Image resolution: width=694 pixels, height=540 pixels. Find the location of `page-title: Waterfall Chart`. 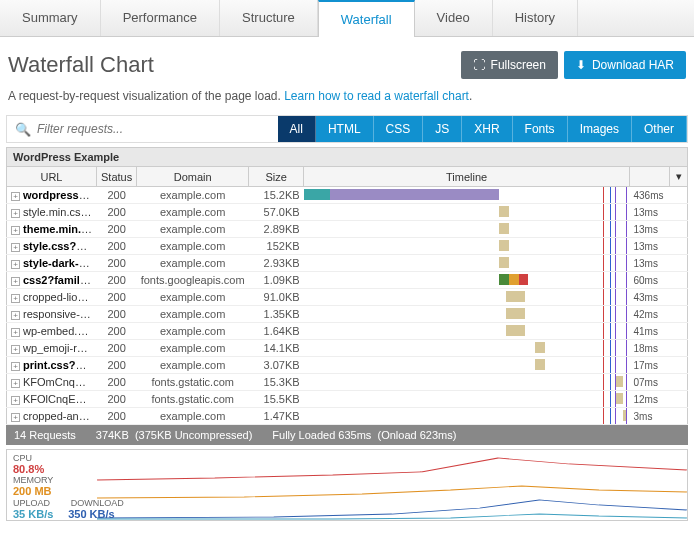

page-title: Waterfall Chart is located at coordinates (81, 65).